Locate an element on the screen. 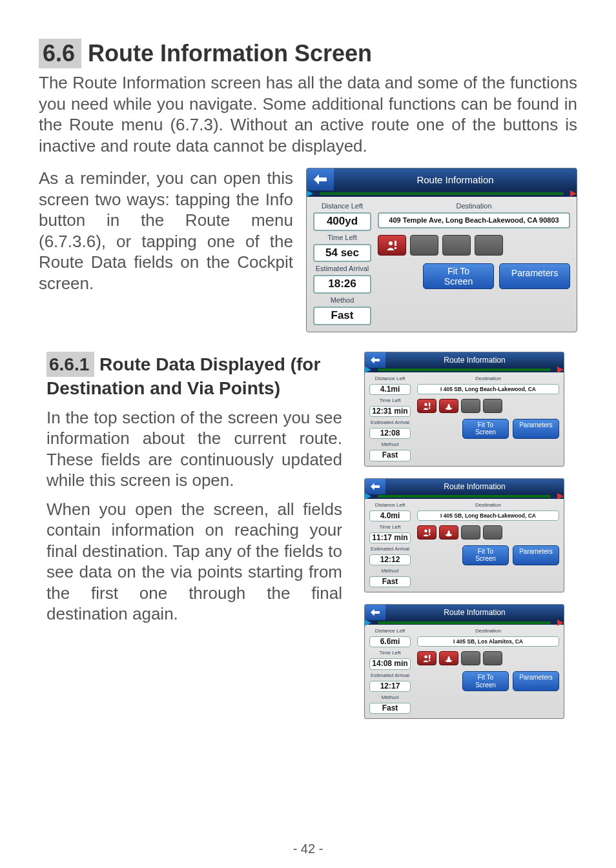 This screenshot has height=868, width=616. time-left-field: 12:31 min is located at coordinates (390, 412).